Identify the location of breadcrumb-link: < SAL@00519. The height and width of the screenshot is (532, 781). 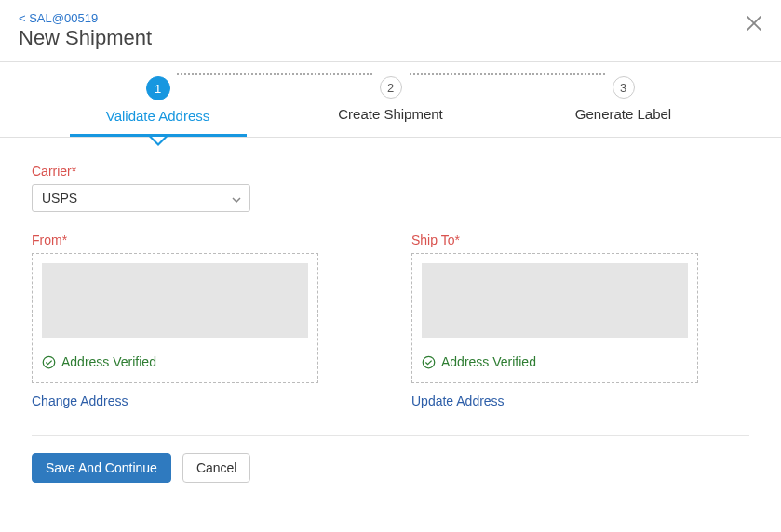
(58, 19).